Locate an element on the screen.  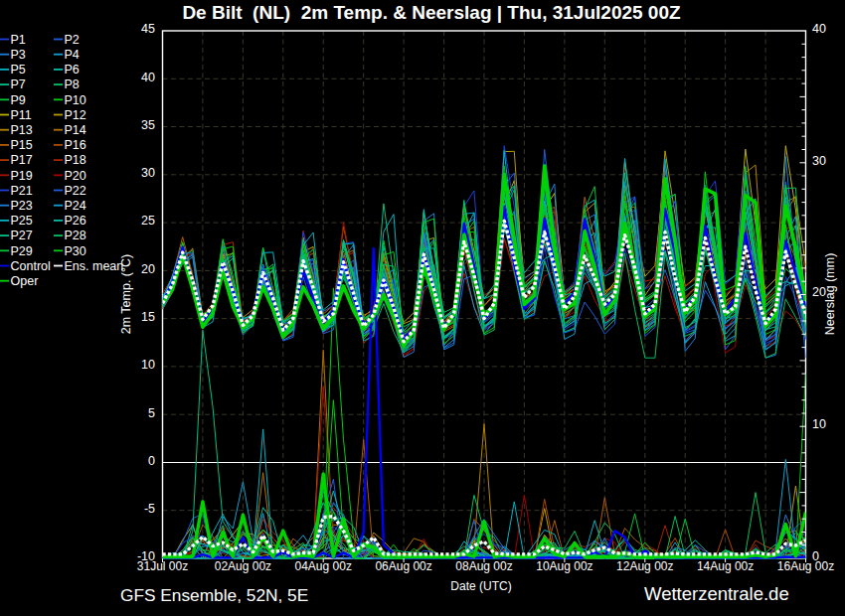
svg-text: P26 is located at coordinates (76, 221).